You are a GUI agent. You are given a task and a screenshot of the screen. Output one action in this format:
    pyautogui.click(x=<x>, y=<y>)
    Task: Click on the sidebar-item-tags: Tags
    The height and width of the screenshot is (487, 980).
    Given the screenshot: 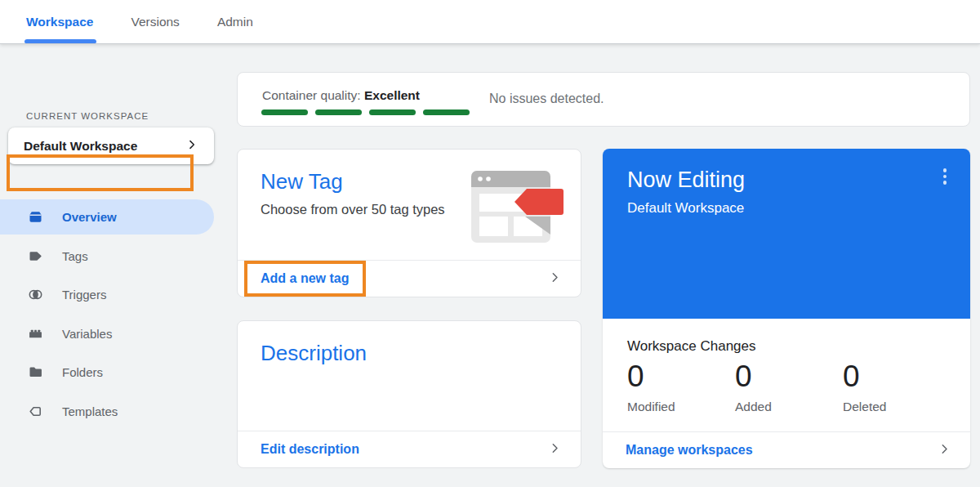 What is the action you would take?
    pyautogui.click(x=107, y=257)
    